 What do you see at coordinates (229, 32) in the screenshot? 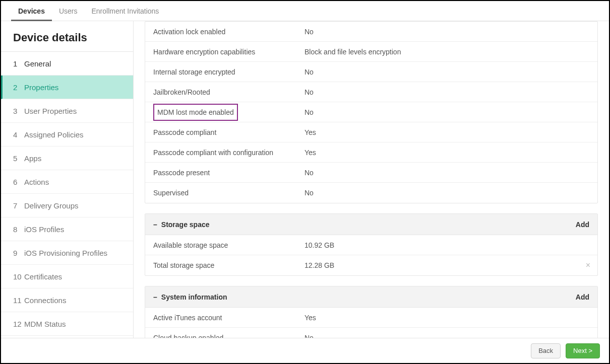
I see `prop-label: Activation lock enabled` at bounding box center [229, 32].